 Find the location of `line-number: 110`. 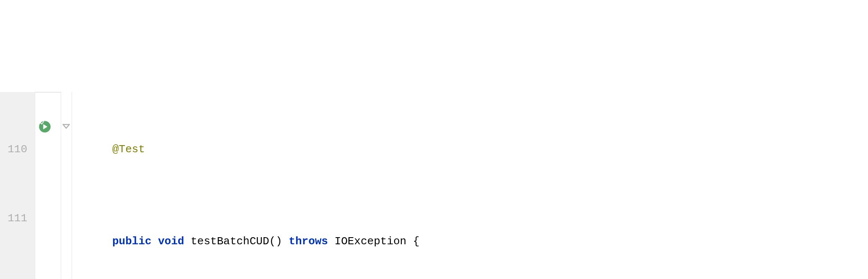

line-number: 110 is located at coordinates (15, 150).